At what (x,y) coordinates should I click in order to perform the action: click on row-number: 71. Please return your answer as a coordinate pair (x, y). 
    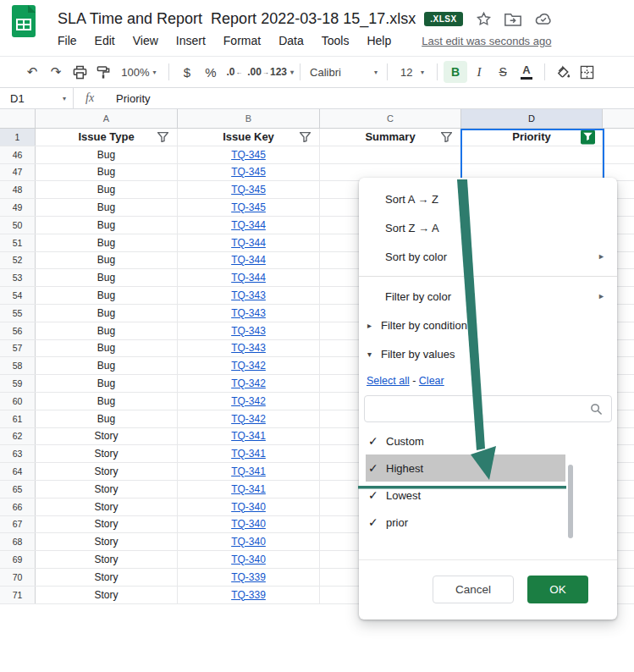
    Looking at the image, I should click on (18, 595).